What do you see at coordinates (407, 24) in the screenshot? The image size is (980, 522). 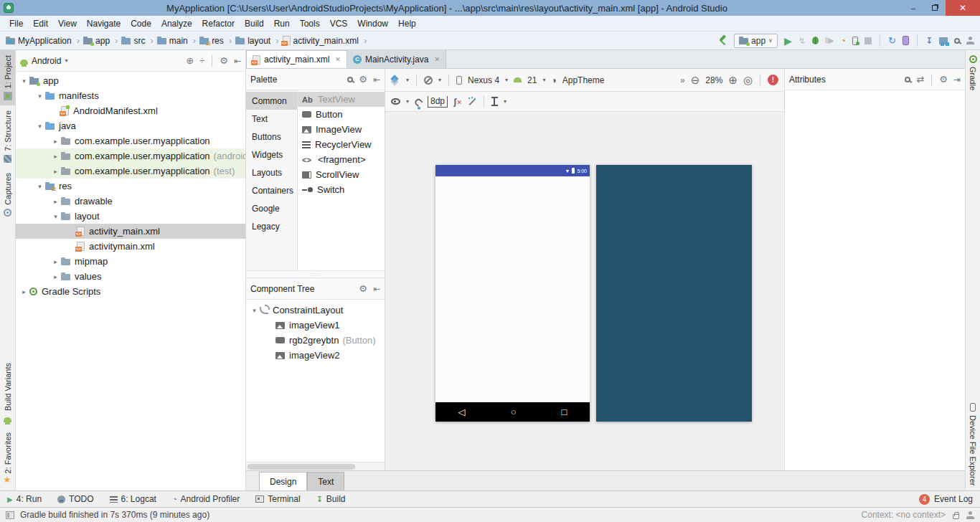 I see `menu-item: Help` at bounding box center [407, 24].